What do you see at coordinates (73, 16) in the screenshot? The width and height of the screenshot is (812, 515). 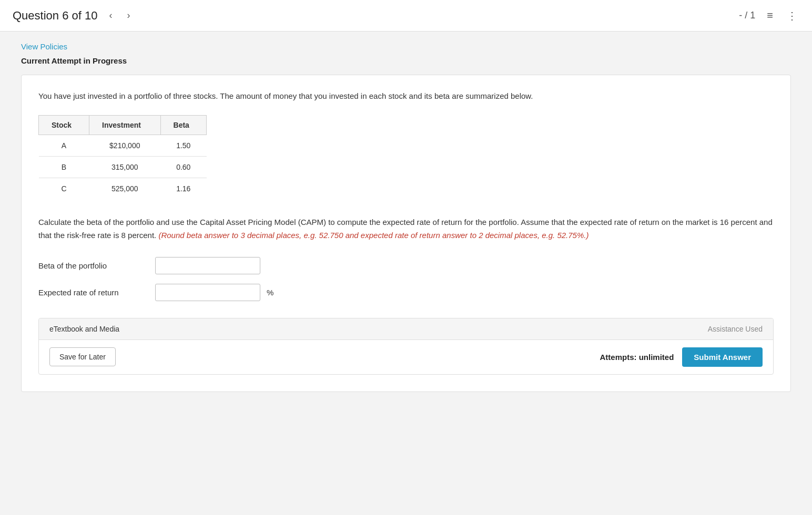 I see `top-bar-left: Question 6 of 10 ‹ ›` at bounding box center [73, 16].